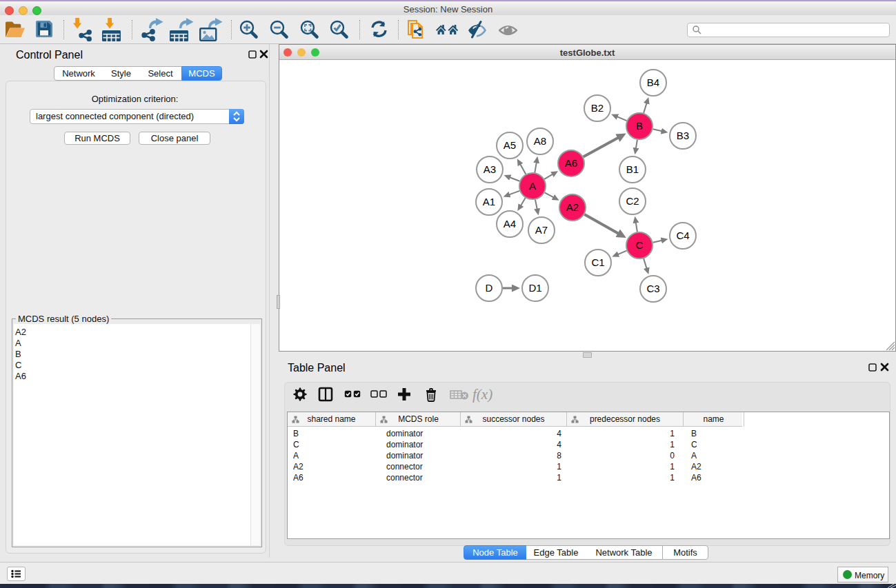 The height and width of the screenshot is (588, 896). I want to click on svg-text: A1, so click(489, 201).